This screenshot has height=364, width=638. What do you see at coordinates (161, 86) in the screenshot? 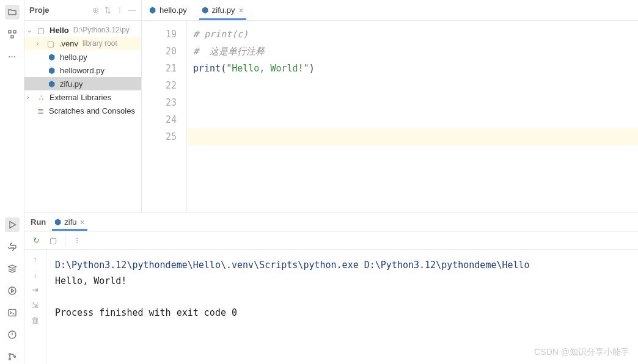
I see `line-number: 22` at bounding box center [161, 86].